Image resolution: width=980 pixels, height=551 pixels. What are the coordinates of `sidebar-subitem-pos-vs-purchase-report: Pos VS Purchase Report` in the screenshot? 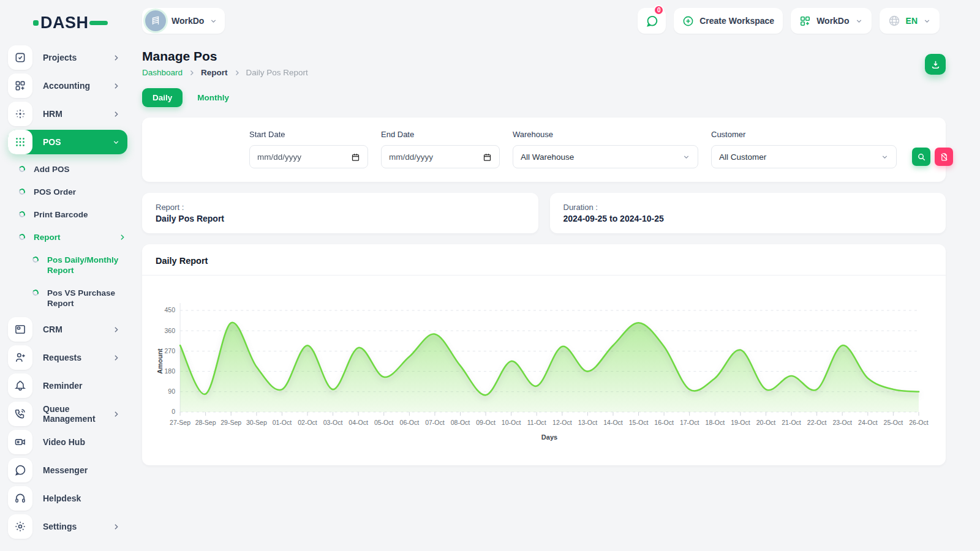 It's located at (67, 298).